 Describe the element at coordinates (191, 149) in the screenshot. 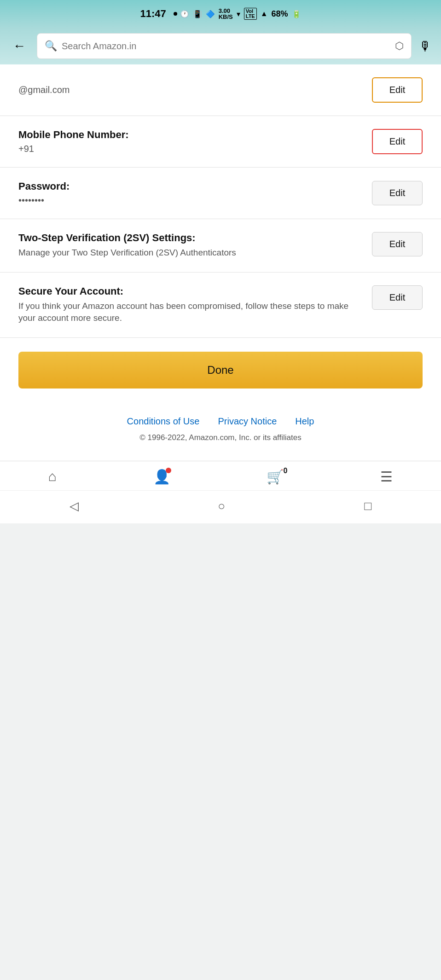

I see `phone-value: +91` at that location.